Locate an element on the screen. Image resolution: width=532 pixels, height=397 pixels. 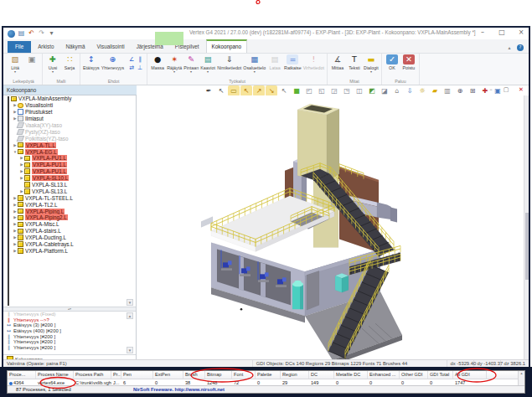
column-header-gdi-total: GDI Total is located at coordinates (441, 375).